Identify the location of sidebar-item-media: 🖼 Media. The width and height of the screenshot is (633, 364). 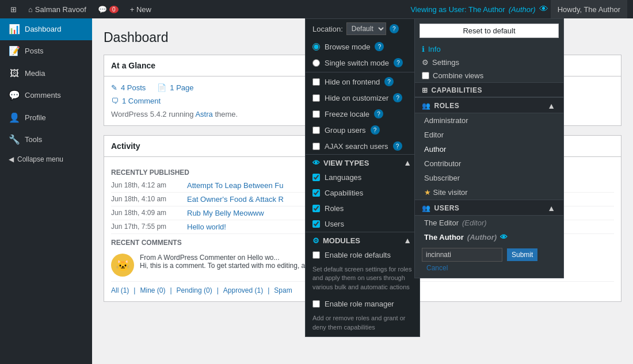
(46, 74).